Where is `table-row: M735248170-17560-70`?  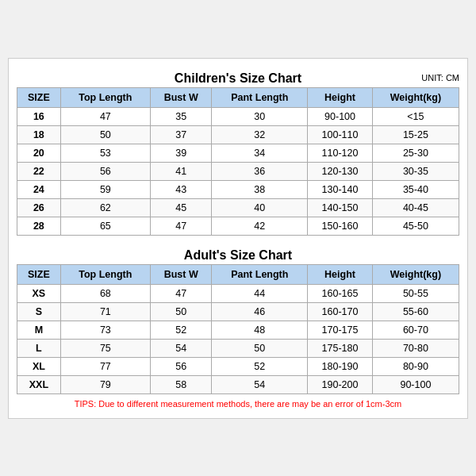
table-row: M735248170-17560-70 is located at coordinates (238, 330).